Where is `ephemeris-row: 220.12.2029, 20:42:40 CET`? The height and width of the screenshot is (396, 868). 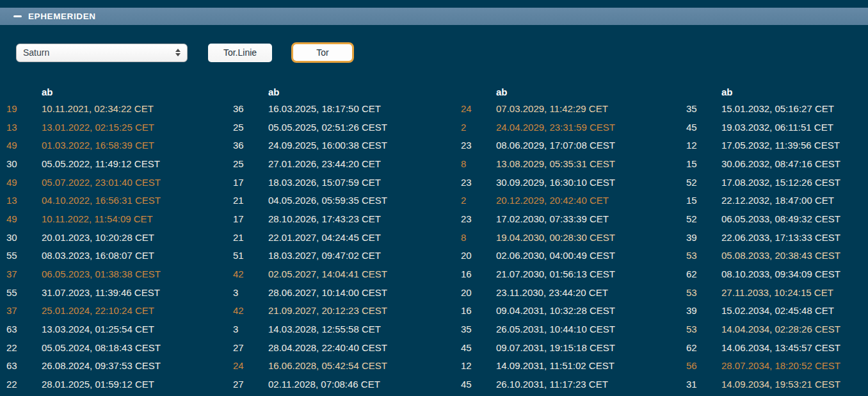 ephemeris-row: 220.12.2029, 20:42:40 CET is located at coordinates (538, 200).